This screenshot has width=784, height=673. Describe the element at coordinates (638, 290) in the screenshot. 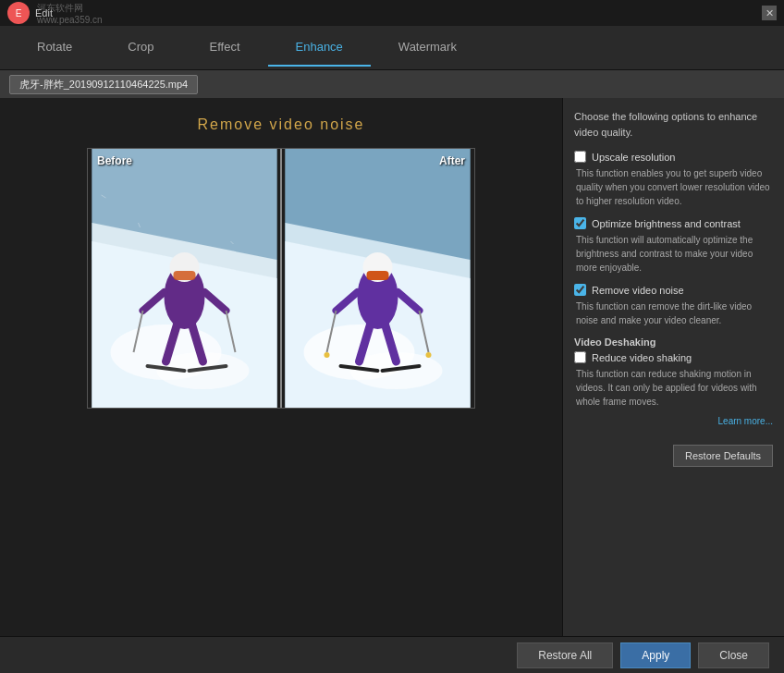

I see `noise-label: Remove video noise` at that location.